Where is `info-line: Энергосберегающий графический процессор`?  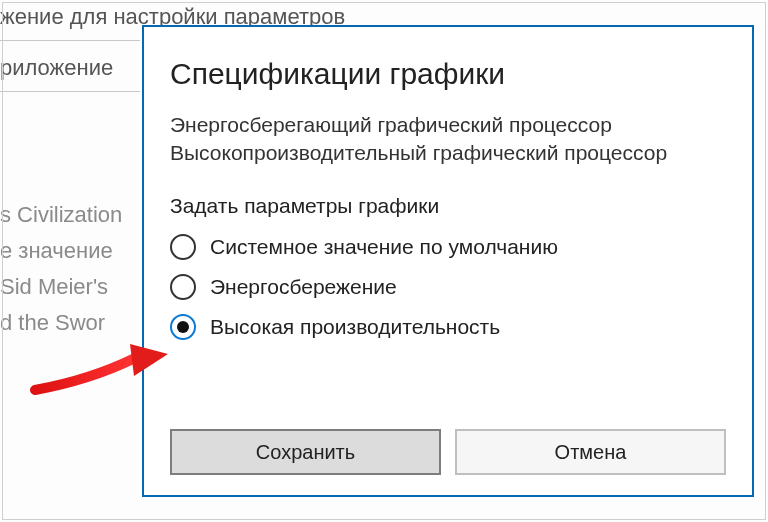
info-line: Энергосберегающий графический процессор is located at coordinates (448, 125).